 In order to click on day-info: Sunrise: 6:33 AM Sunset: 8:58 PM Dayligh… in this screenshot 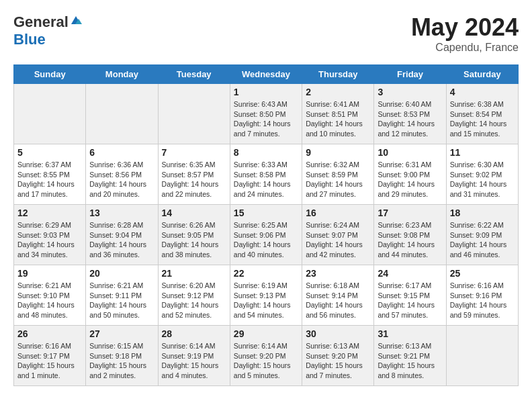, I will do `click(266, 180)`.